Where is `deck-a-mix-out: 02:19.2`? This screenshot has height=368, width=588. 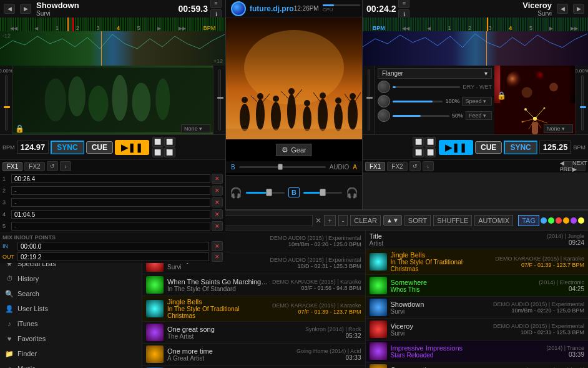
deck-a-mix-out: 02:19.2 is located at coordinates (114, 257).